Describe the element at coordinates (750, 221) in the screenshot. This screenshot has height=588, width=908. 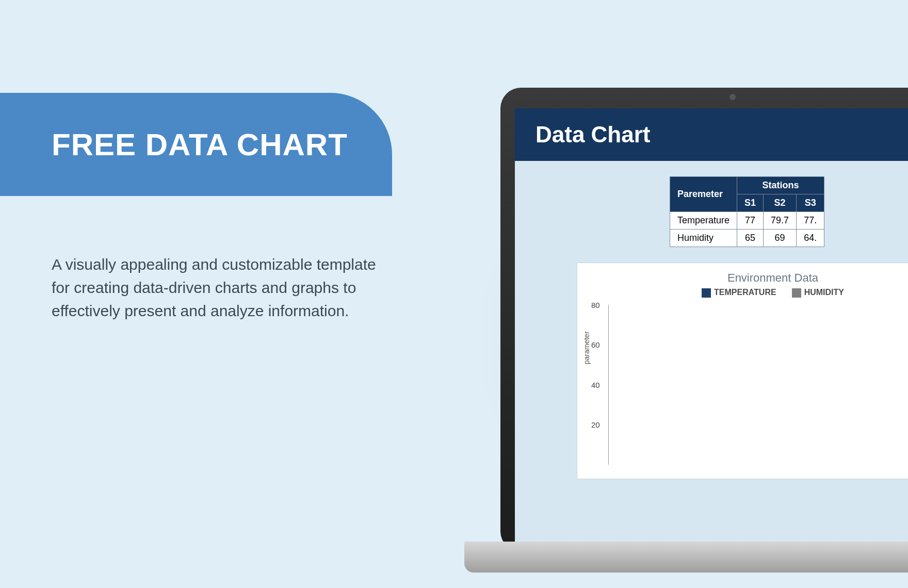
I see `cell: 77` at that location.